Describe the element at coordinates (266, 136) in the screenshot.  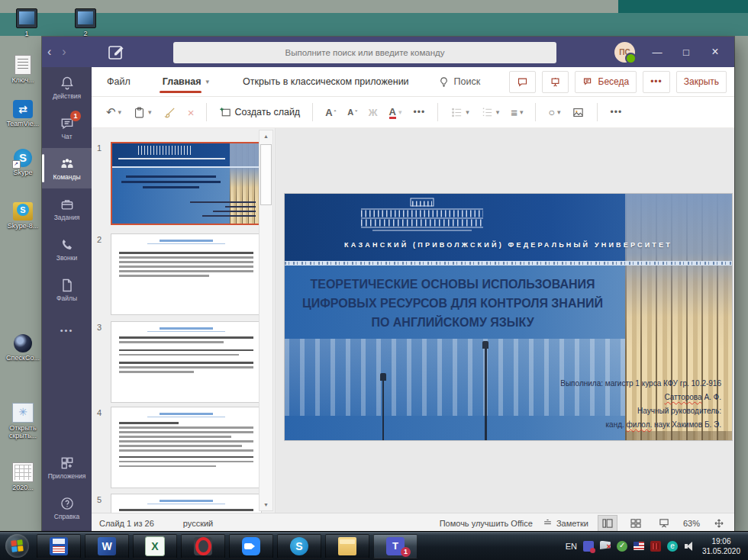
I see `scroll-up-icon: ▲` at that location.